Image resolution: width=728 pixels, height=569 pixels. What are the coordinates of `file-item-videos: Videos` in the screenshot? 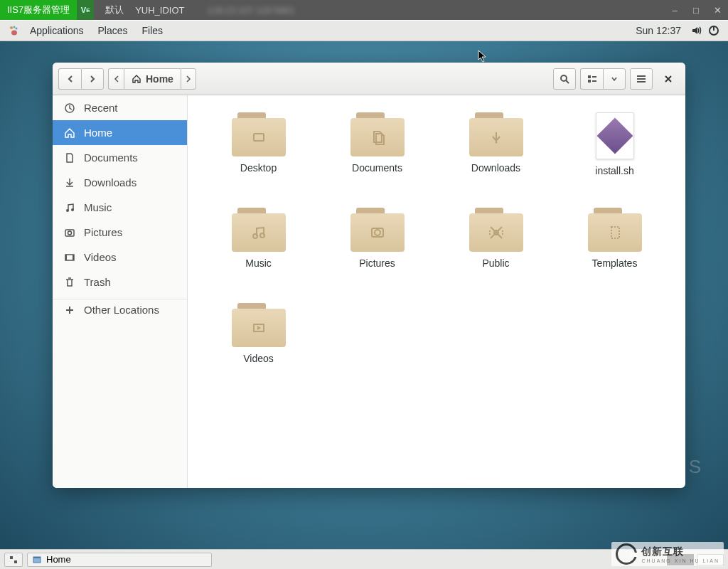 It's located at (259, 351).